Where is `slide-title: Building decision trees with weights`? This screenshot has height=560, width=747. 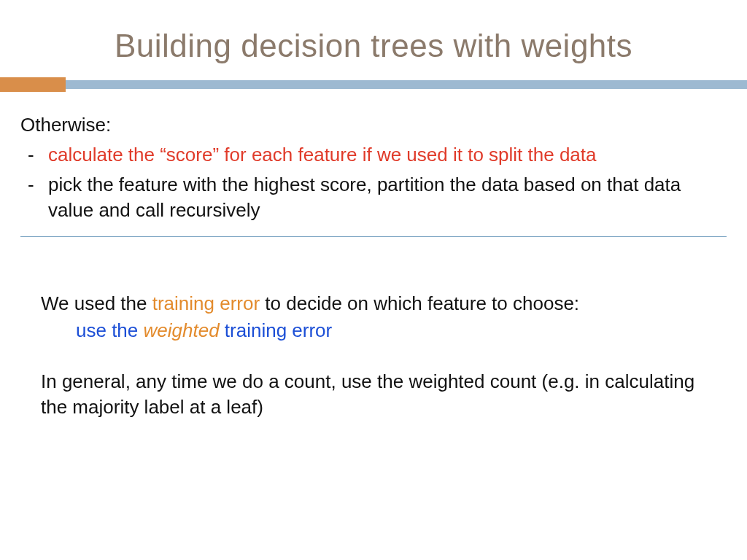 slide-title: Building decision trees with weights is located at coordinates (374, 32).